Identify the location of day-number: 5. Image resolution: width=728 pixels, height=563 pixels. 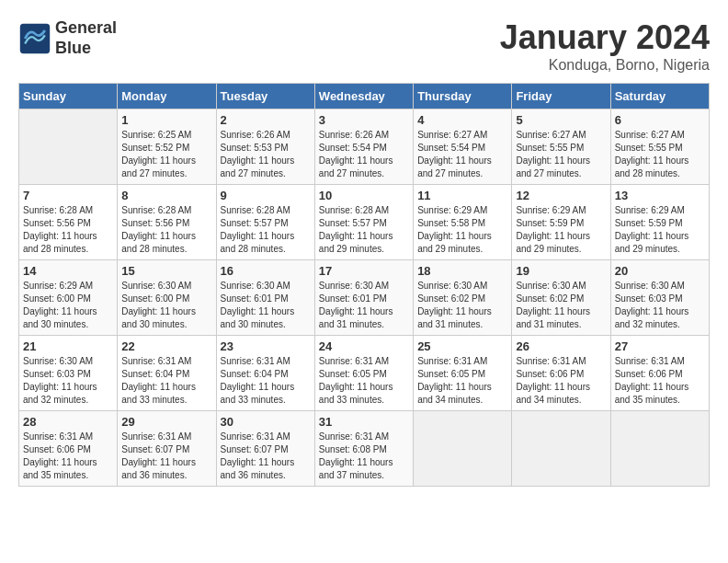
(561, 120).